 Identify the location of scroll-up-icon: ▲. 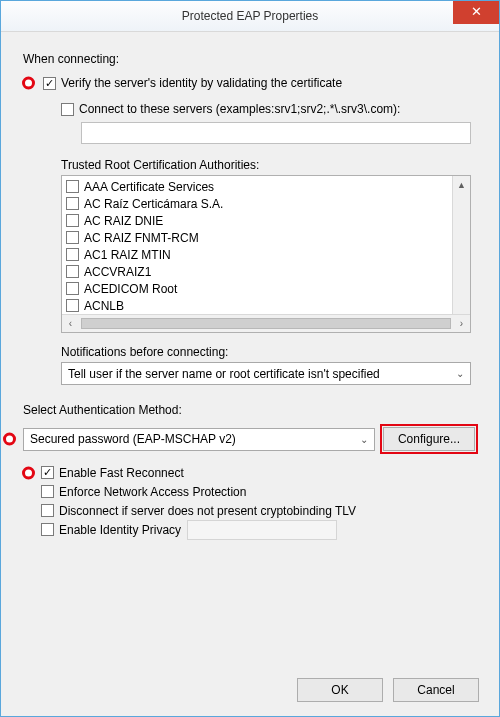
(462, 184).